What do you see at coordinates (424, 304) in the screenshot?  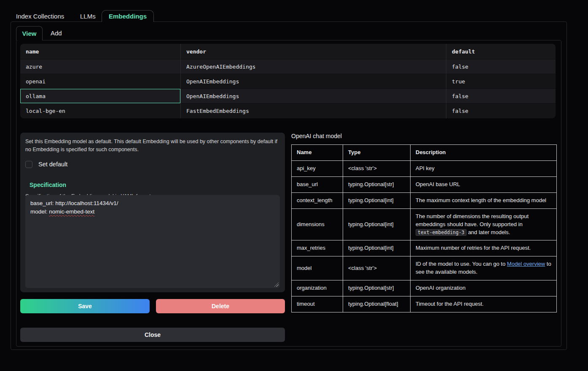 I see `ref-row-timeout: timeout typing.Optional[float] Timeout f…` at bounding box center [424, 304].